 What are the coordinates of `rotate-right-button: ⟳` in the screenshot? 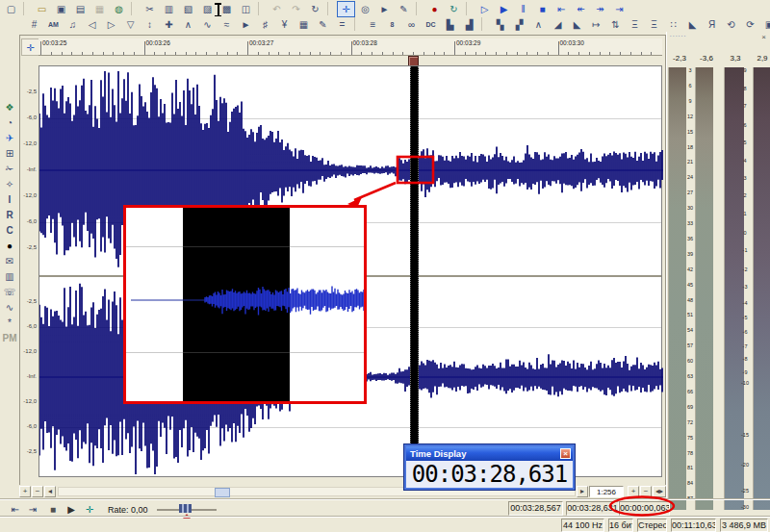 It's located at (751, 25).